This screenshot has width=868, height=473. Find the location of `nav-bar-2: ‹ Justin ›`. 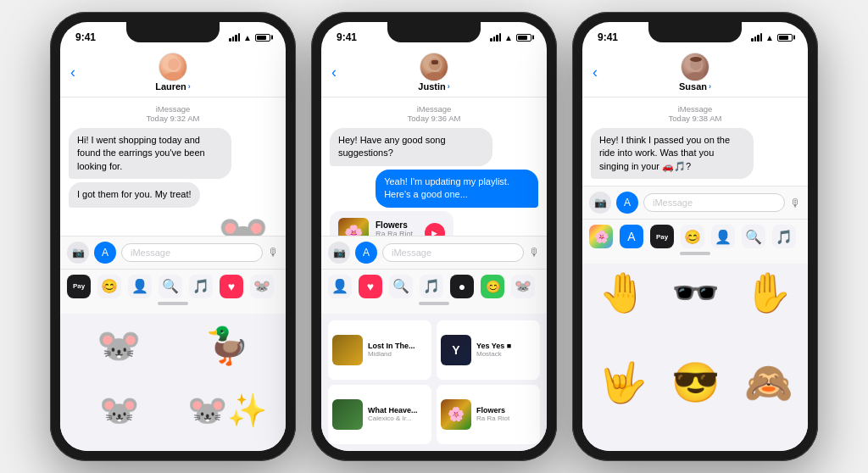

nav-bar-2: ‹ Justin › is located at coordinates (434, 73).